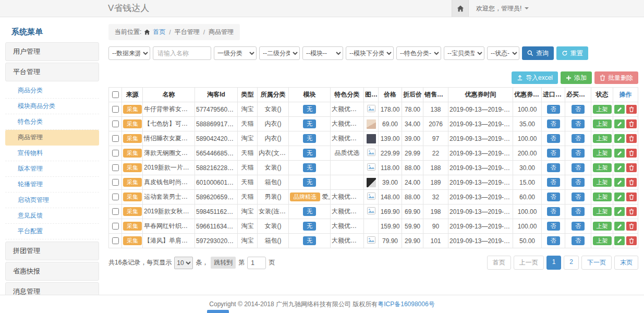  Describe the element at coordinates (554, 263) in the screenshot. I see `pager-button-1: 1` at that location.